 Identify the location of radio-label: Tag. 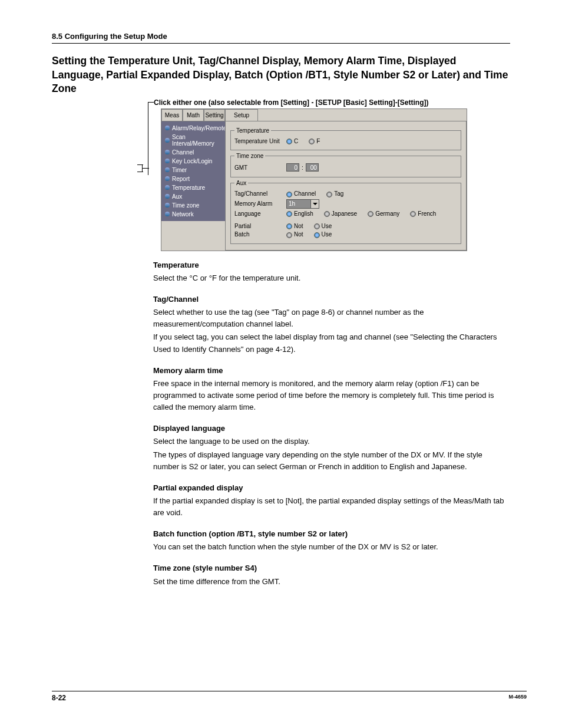
(339, 193).